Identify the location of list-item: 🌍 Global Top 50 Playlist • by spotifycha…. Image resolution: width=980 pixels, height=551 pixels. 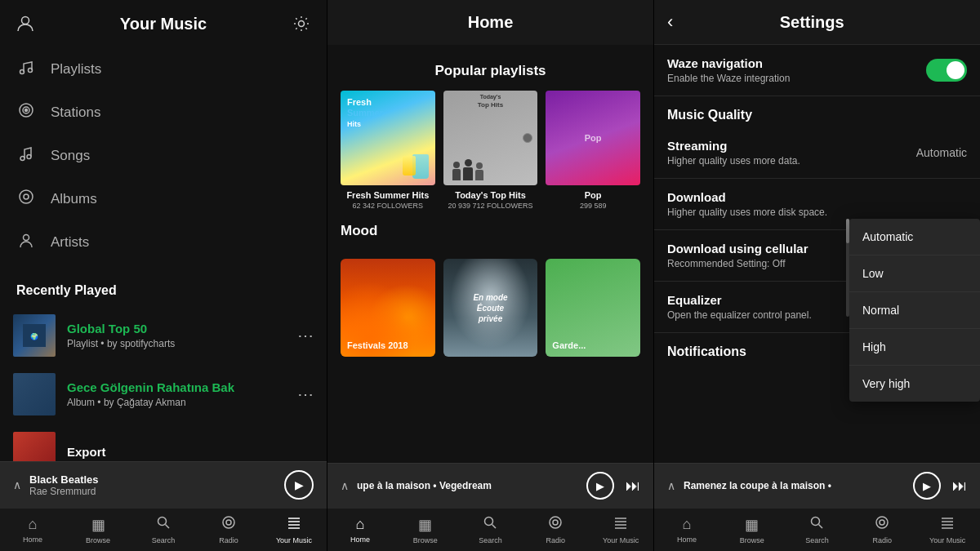
(163, 335).